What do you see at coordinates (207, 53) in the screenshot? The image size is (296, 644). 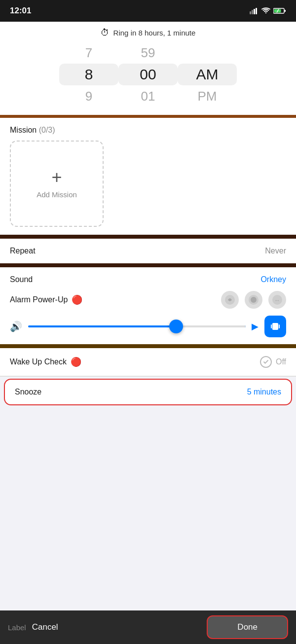 I see `ampm-above` at bounding box center [207, 53].